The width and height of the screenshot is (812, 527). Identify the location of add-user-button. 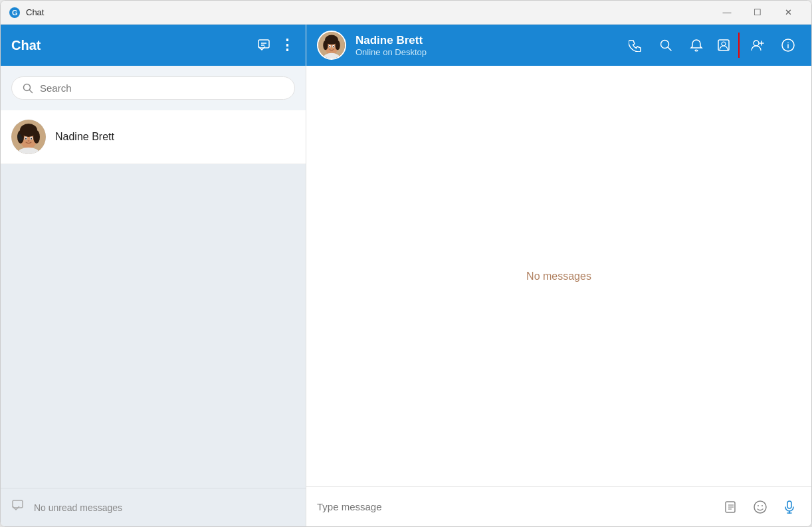
(758, 45).